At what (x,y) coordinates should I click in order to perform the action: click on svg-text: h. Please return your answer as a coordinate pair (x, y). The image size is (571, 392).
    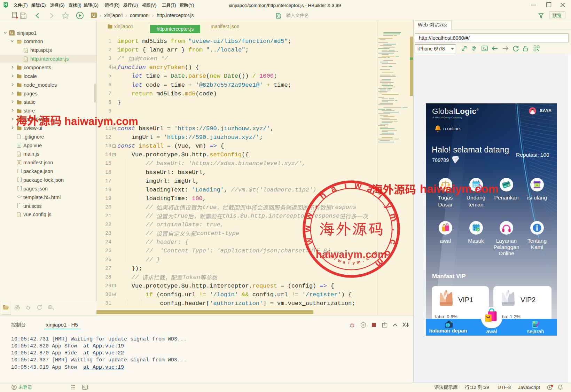
    Looking at the image, I should click on (323, 196).